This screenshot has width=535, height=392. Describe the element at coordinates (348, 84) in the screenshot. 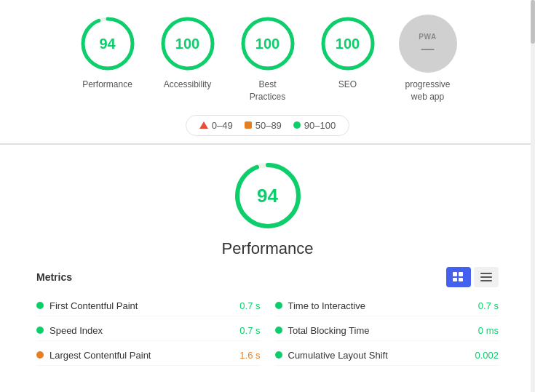

I see `score-label-seo: SEO` at that location.